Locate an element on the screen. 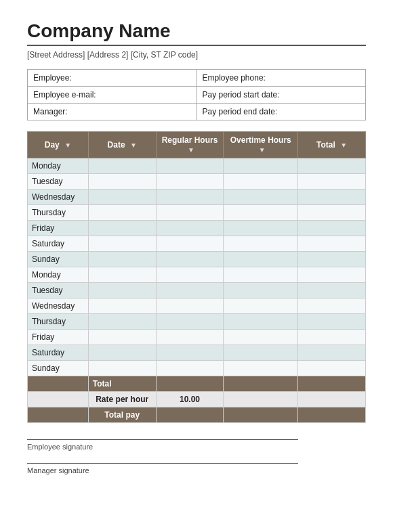  total-ot-cell is located at coordinates (261, 384).